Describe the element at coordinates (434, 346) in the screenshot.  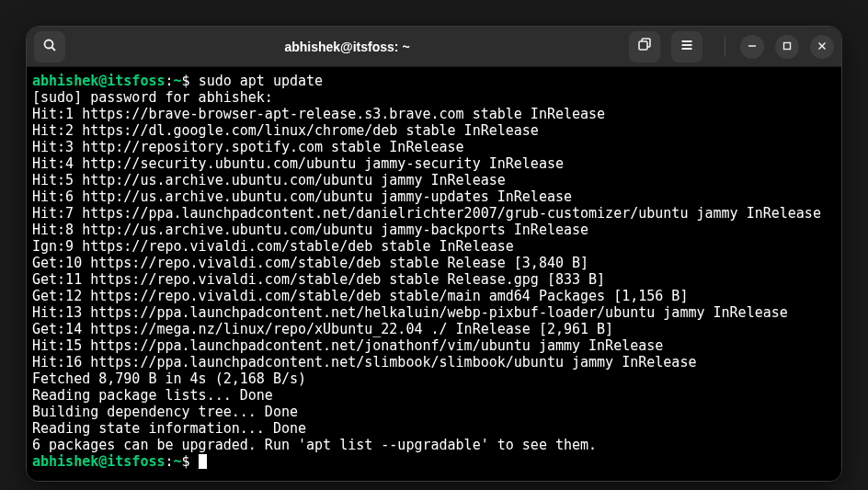
I see `output-line: Hit:15 https://ppa.launchpadcontent.net/…` at that location.